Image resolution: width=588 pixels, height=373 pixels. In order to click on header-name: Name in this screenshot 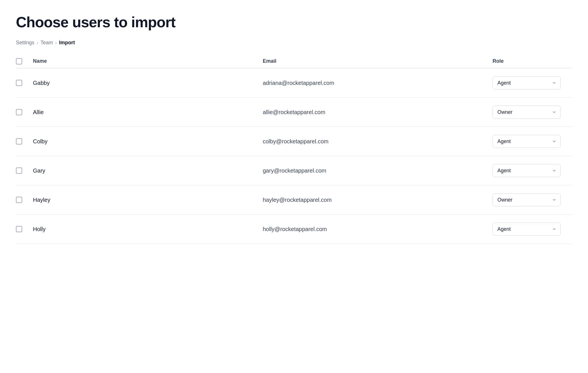, I will do `click(148, 61)`.